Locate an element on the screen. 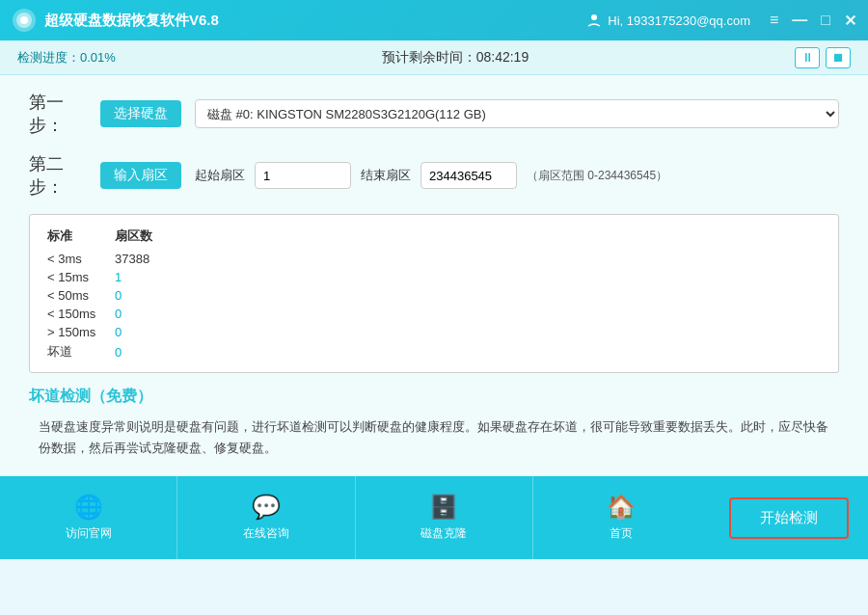  nav-label-2: 磁盘克隆 is located at coordinates (444, 534).